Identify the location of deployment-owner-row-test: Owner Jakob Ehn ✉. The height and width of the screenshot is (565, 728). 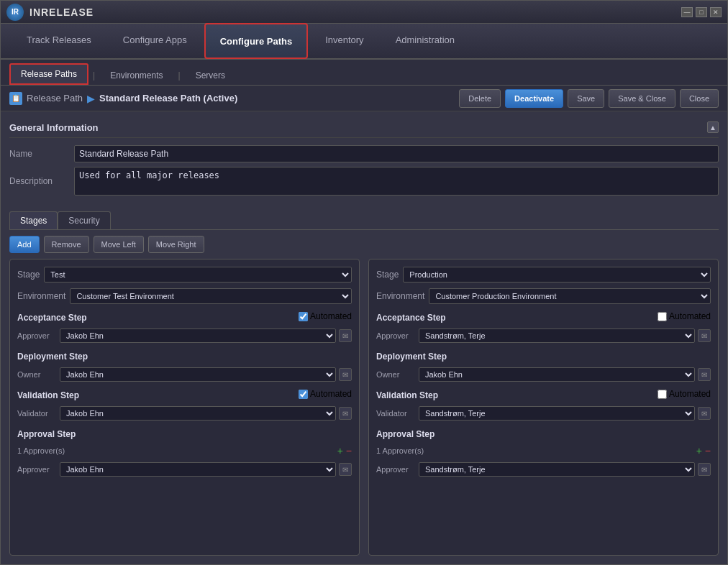
(184, 375).